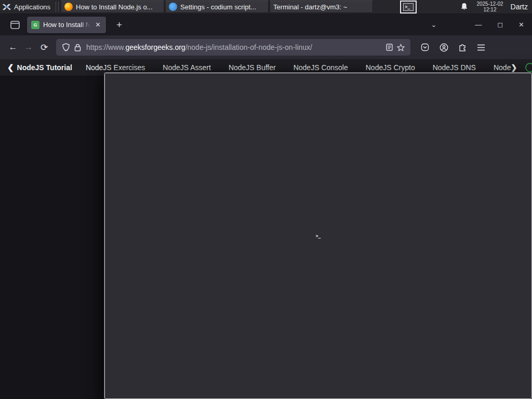 This screenshot has width=532, height=399. What do you see at coordinates (520, 7) in the screenshot?
I see `panel-user-label: Dartz` at bounding box center [520, 7].